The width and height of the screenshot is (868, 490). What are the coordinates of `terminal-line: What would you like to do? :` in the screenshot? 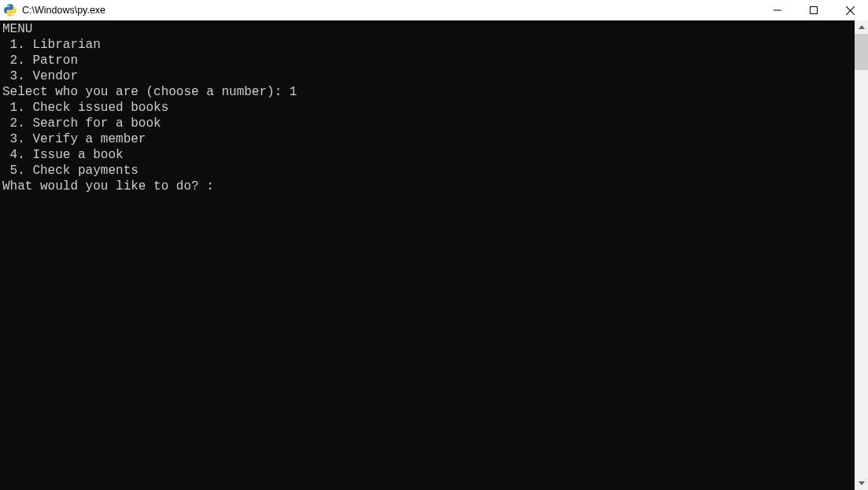 It's located at (427, 186).